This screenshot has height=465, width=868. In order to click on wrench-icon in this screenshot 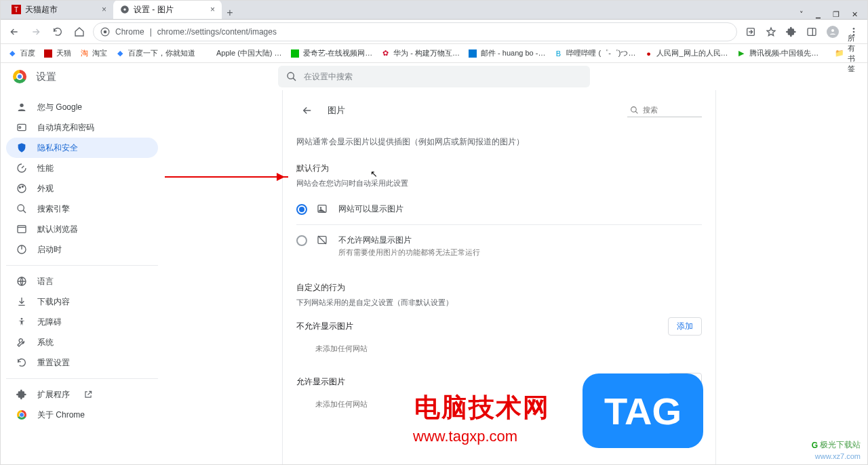, I will do `click(22, 342)`.